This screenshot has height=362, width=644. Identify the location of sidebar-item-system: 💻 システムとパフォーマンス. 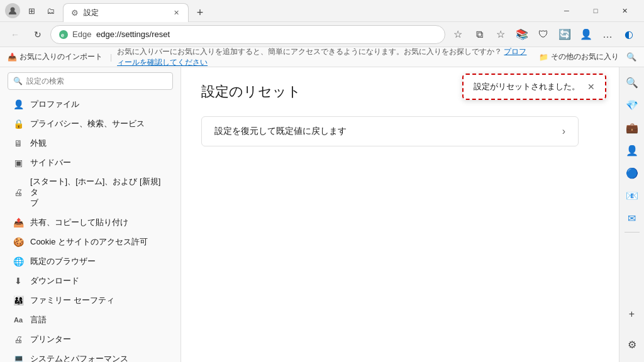
(91, 356).